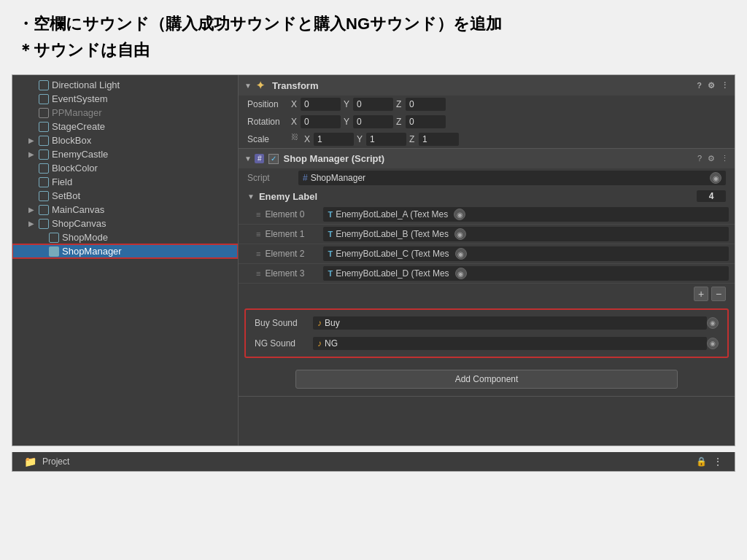  What do you see at coordinates (421, 104) in the screenshot?
I see `position-z-item: Z` at bounding box center [421, 104].